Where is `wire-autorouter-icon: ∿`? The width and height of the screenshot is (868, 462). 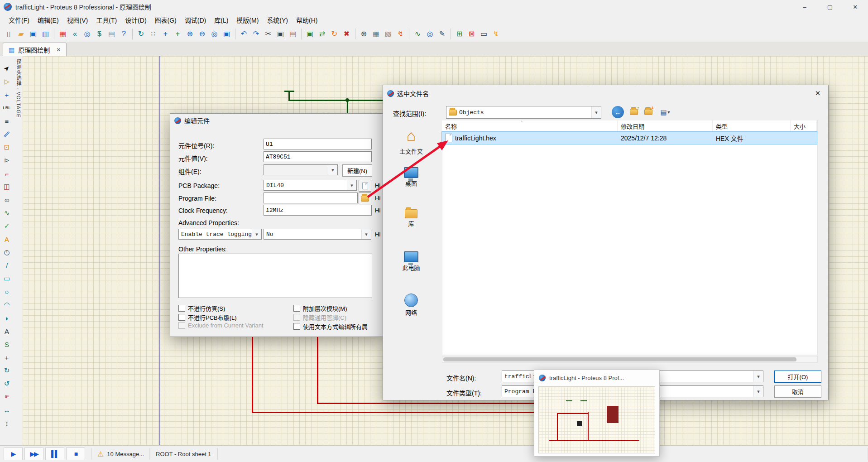
wire-autorouter-icon: ∿ is located at coordinates (417, 34).